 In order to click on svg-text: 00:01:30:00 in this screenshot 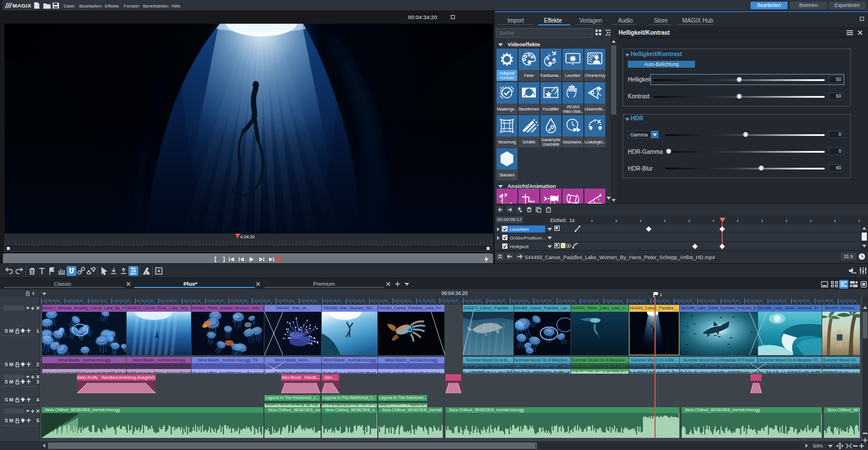, I will do `click(473, 301)`.